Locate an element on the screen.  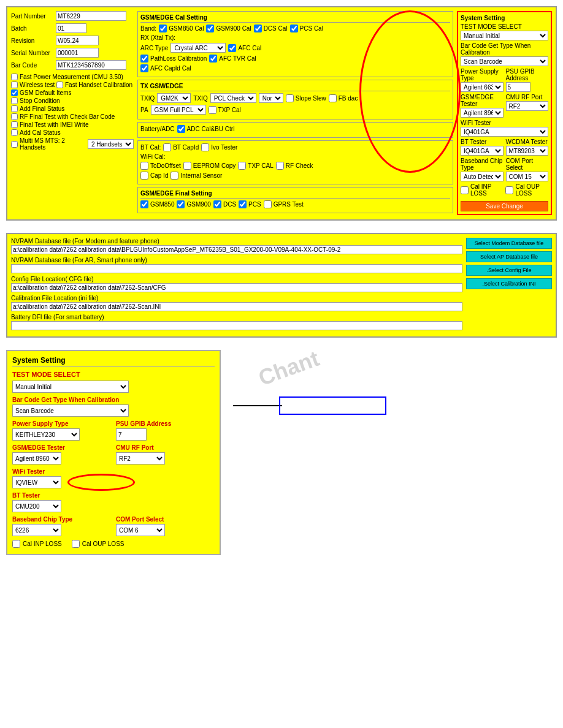
gsm-default-checkbox is located at coordinates (15, 93).